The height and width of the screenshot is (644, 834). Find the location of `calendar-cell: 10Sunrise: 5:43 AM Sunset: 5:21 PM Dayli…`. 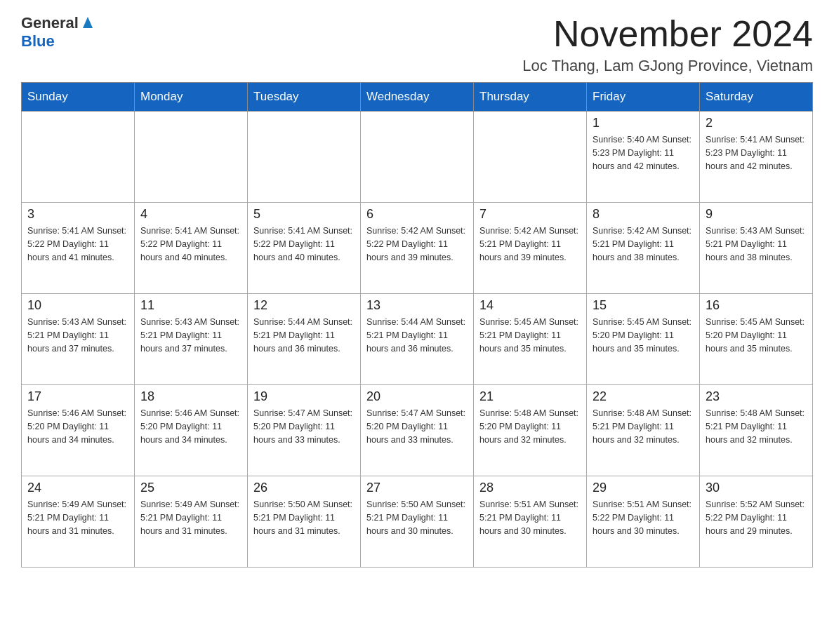

calendar-cell: 10Sunrise: 5:43 AM Sunset: 5:21 PM Dayli… is located at coordinates (79, 340).